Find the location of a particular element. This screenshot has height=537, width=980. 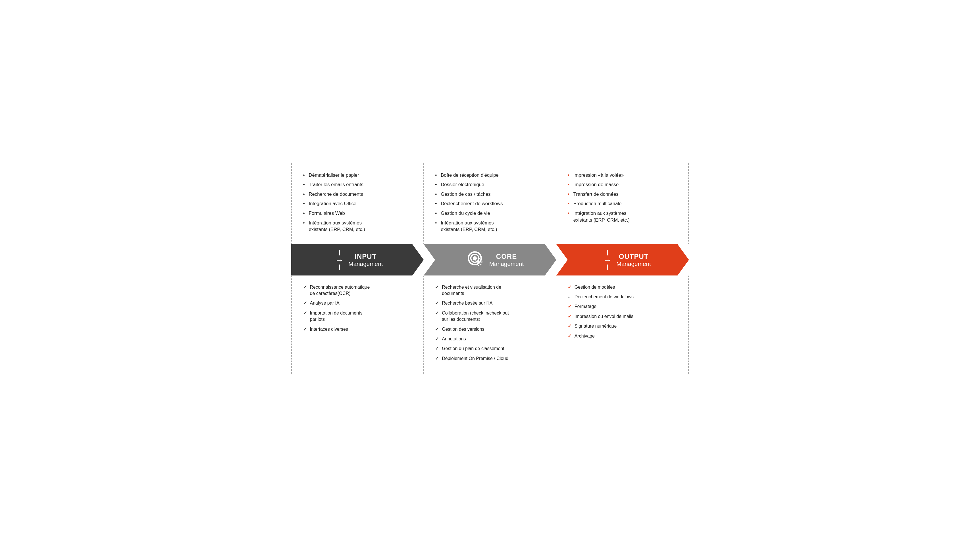

list-item: Recherche de documents is located at coordinates (358, 194).